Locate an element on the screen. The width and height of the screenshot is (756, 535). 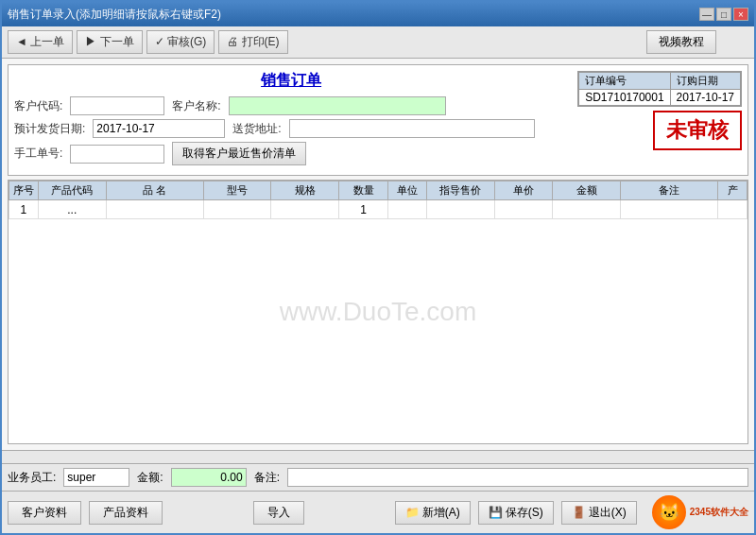
logo-area: 🐱 2345软件大全 is located at coordinates (700, 512).